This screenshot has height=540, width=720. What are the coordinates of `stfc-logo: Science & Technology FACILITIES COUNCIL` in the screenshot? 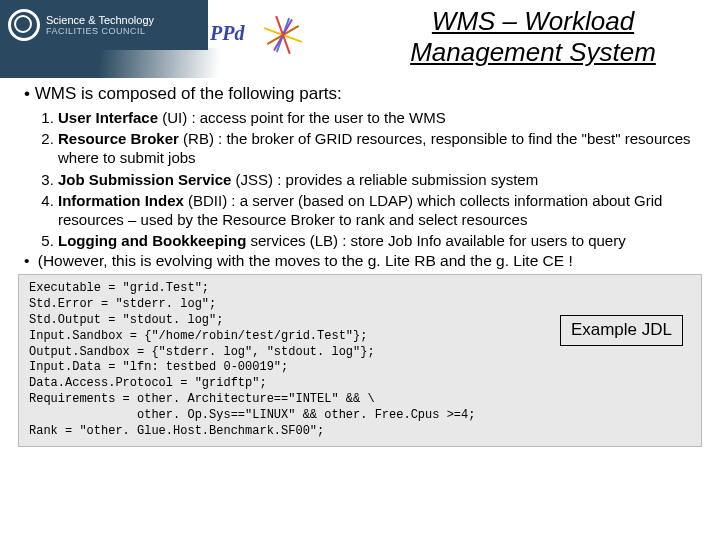 It's located at (104, 25).